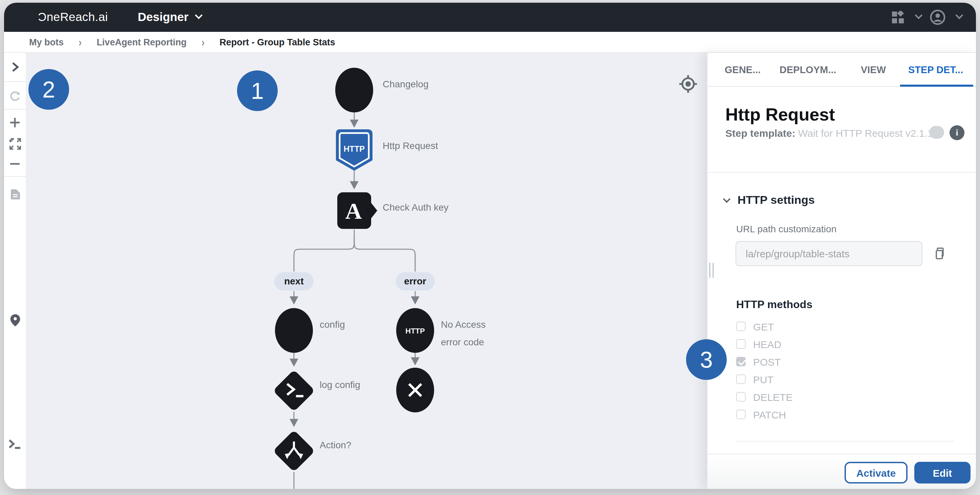 This screenshot has height=495, width=980. I want to click on tab-view: VIEW, so click(873, 69).